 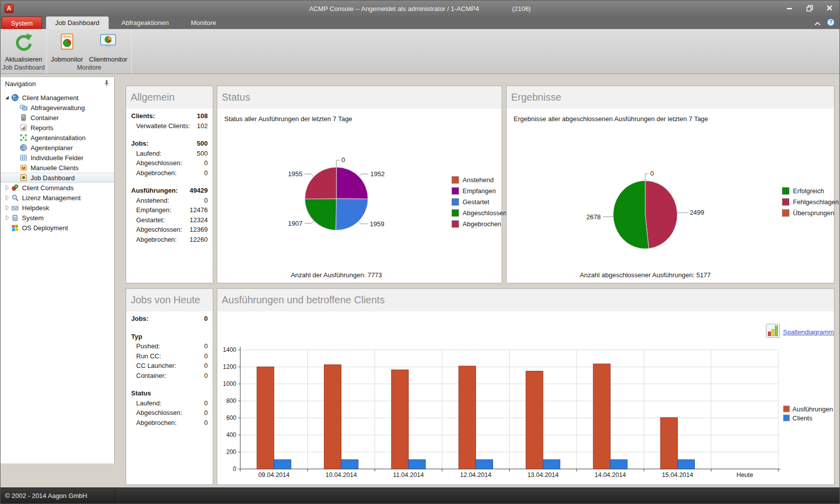 I want to click on chevron-up-icon, so click(x=817, y=24).